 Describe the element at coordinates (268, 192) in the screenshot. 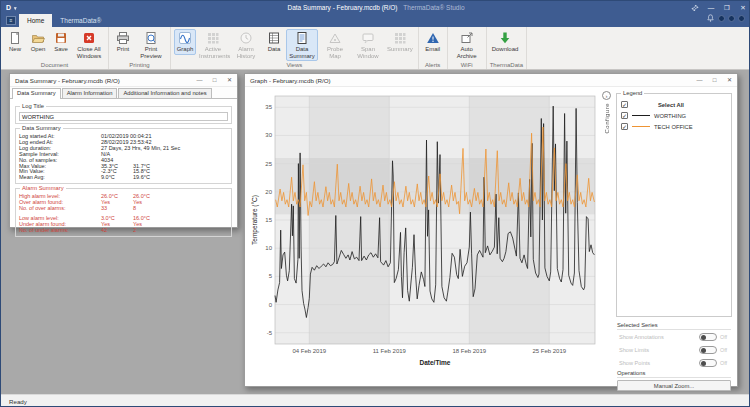

I see `y-tick-label: 20` at that location.